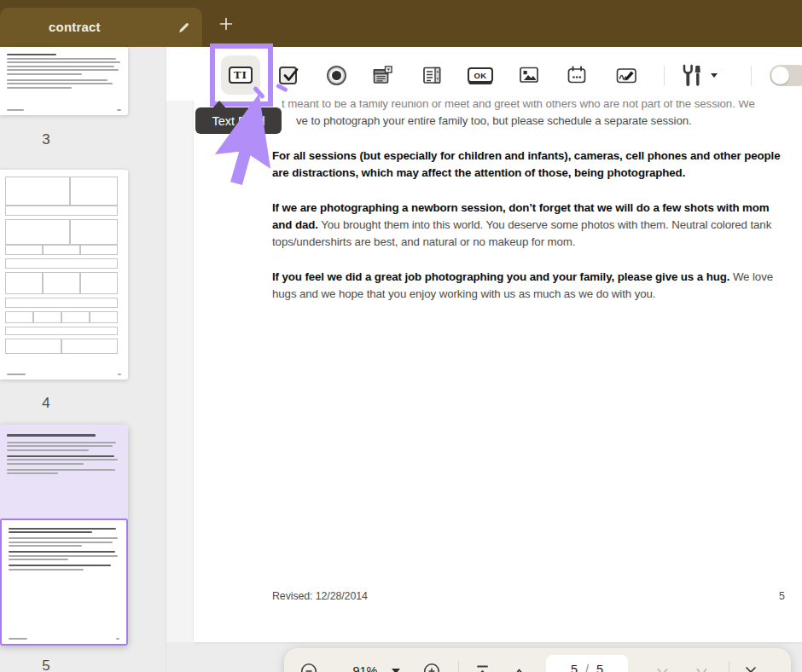 The width and height of the screenshot is (802, 672). What do you see at coordinates (184, 27) in the screenshot?
I see `pencil-icon` at bounding box center [184, 27].